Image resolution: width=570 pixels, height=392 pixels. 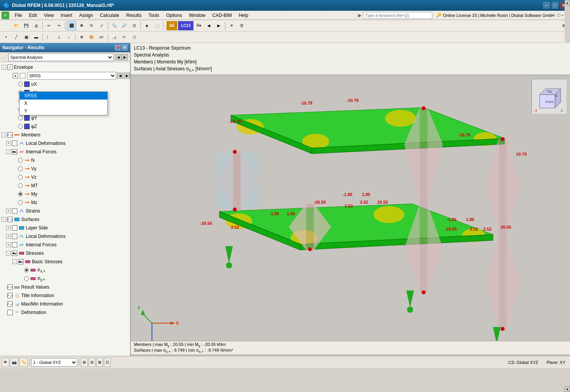 I want to click on view-btn-4: ⊡, so click(x=107, y=362).